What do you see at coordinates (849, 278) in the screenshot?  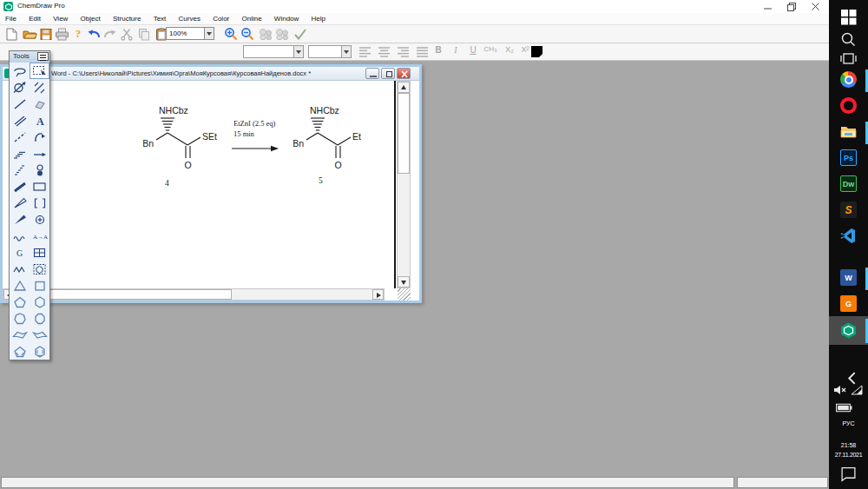 I see `word-icon: W` at bounding box center [849, 278].